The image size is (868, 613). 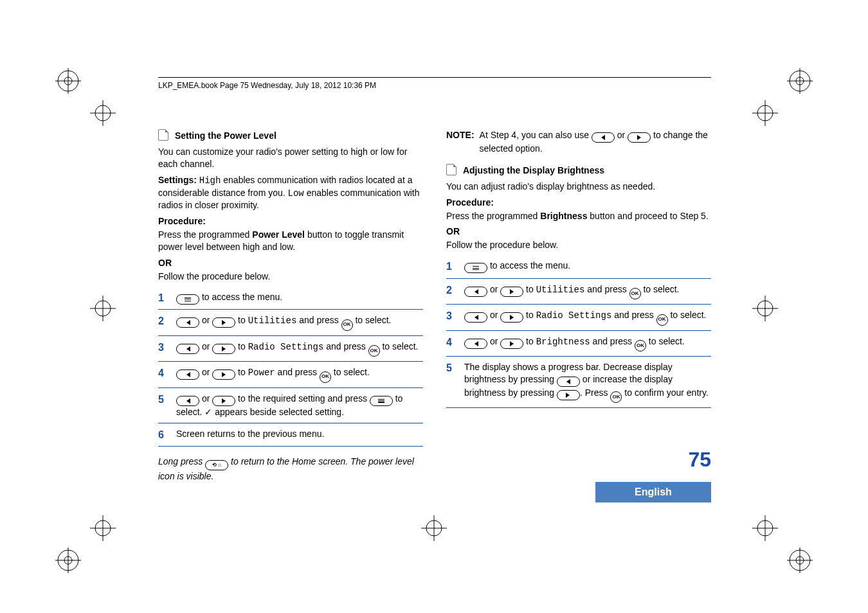 What do you see at coordinates (291, 241) in the screenshot?
I see `power-press: Press the programmed Power Level button …` at bounding box center [291, 241].